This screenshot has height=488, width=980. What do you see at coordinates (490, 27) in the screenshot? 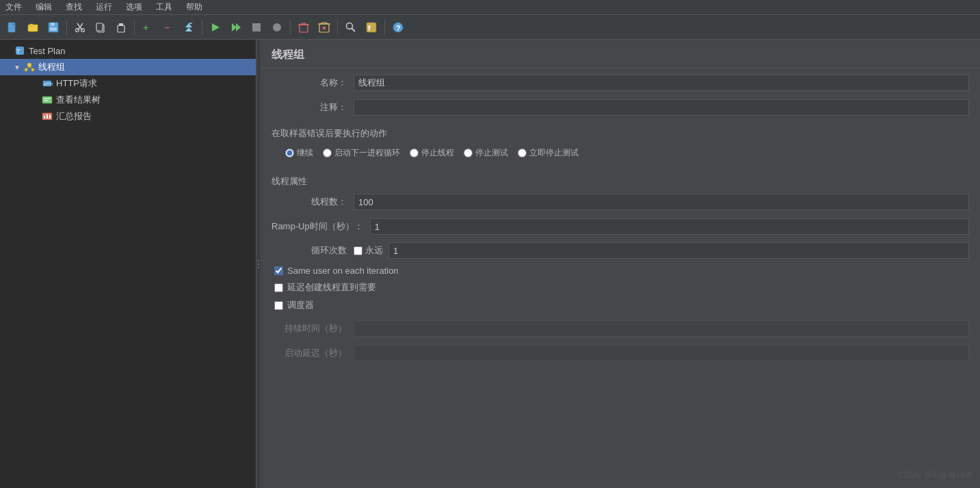
I see `toolbar: + −` at bounding box center [490, 27].